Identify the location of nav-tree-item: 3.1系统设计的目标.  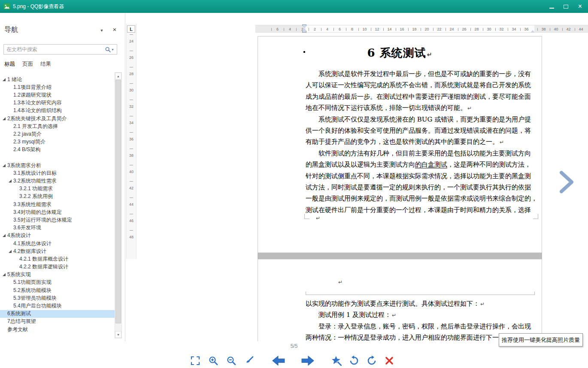
(58, 173).